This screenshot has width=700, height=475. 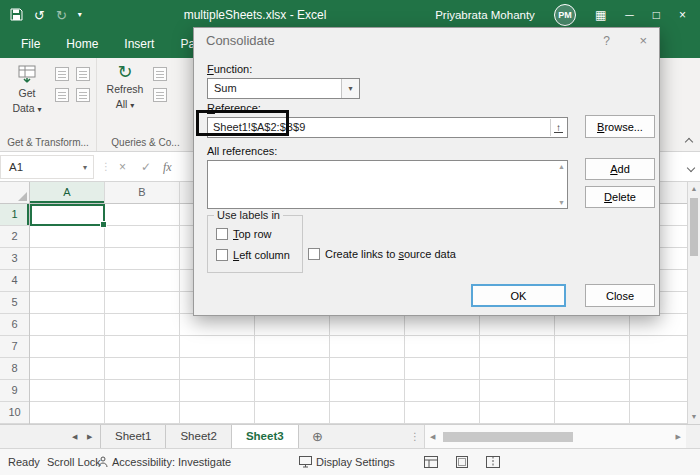 What do you see at coordinates (562, 166) in the screenshot?
I see `list-scroll-up-icon: ▲` at bounding box center [562, 166].